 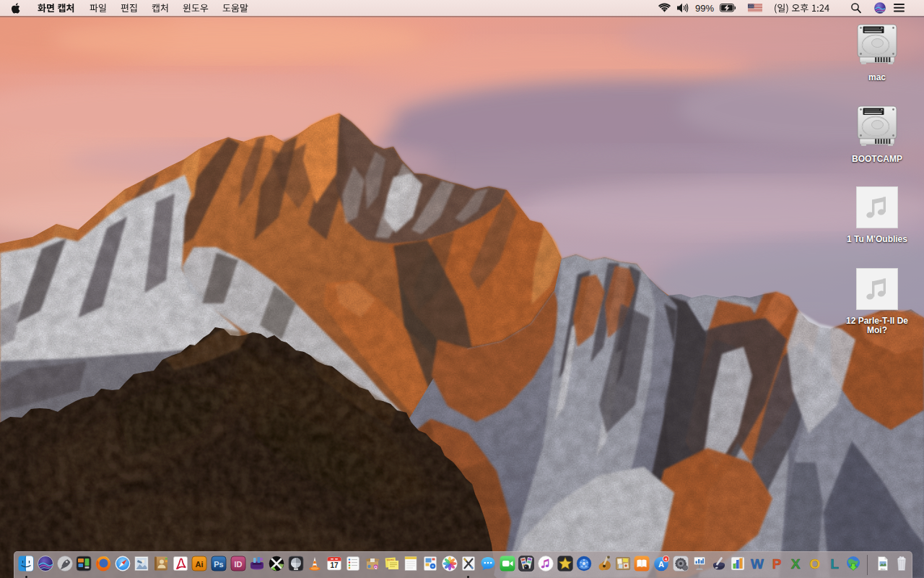 I want to click on svg-text: X, so click(x=796, y=564).